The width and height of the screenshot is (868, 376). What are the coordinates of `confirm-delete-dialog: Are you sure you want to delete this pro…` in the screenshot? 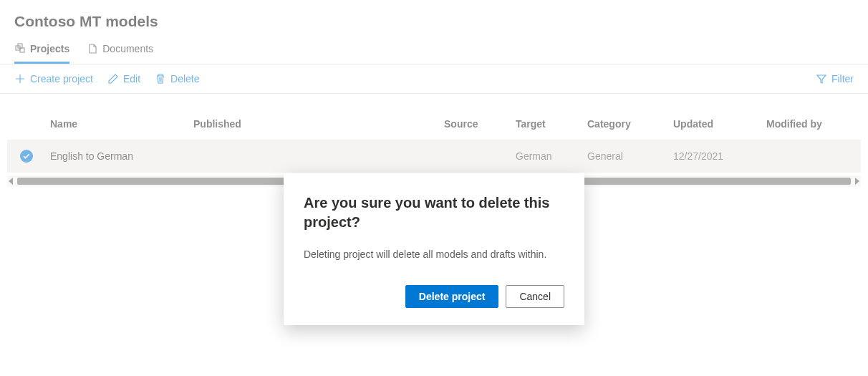 It's located at (434, 249).